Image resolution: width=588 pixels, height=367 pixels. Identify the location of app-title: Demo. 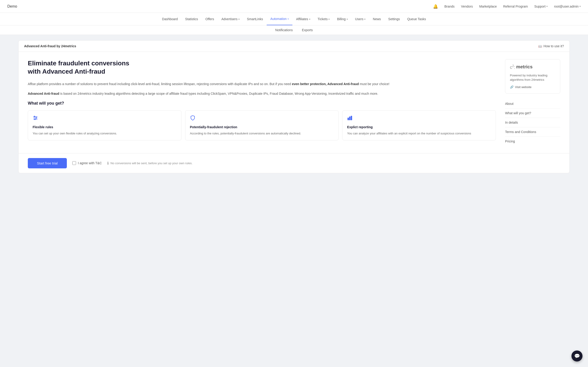
(12, 6).